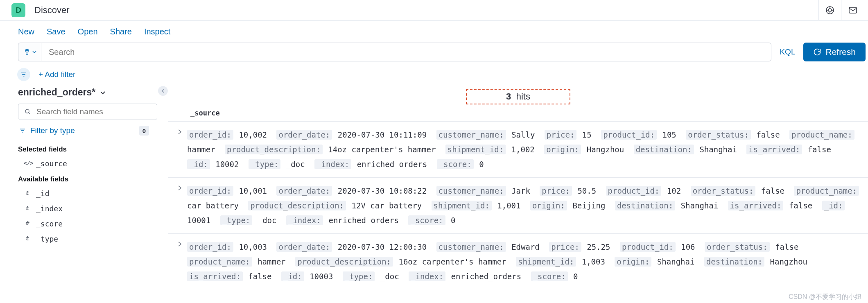 This screenshot has width=868, height=303. What do you see at coordinates (518, 97) in the screenshot?
I see `hits-row: 3 hits` at bounding box center [518, 97].